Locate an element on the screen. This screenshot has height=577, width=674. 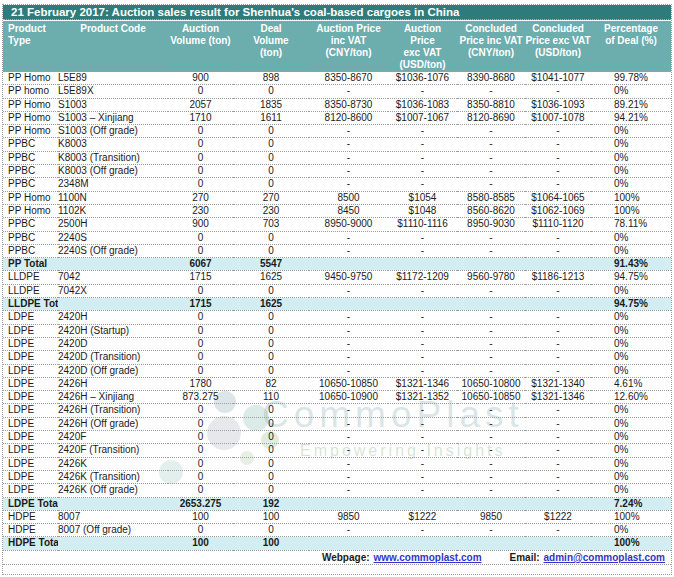
column-header-auction-volume: Auction Volume (ton) is located at coordinates (200, 46).